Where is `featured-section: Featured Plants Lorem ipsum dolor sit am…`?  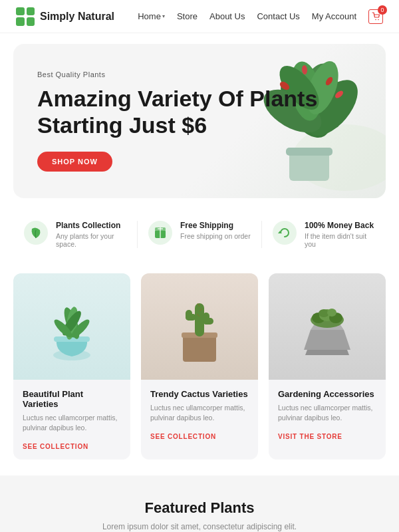
featured-section: Featured Plants Lorem ipsum dolor sit am… is located at coordinates (200, 504).